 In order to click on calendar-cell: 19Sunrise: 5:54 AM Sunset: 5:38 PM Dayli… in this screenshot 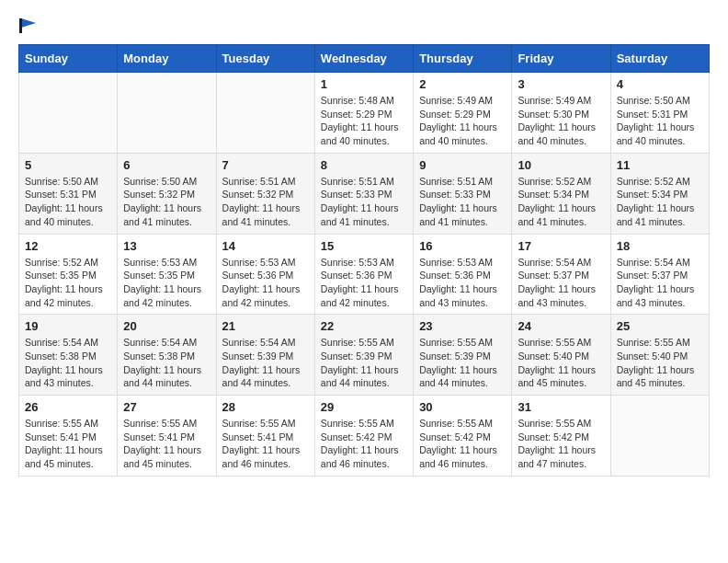, I will do `click(68, 355)`.